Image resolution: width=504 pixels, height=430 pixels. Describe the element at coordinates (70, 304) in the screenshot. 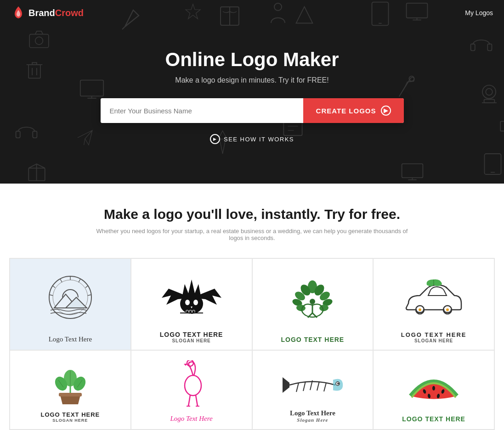

I see `logo-card-1: Logo Text Here` at that location.